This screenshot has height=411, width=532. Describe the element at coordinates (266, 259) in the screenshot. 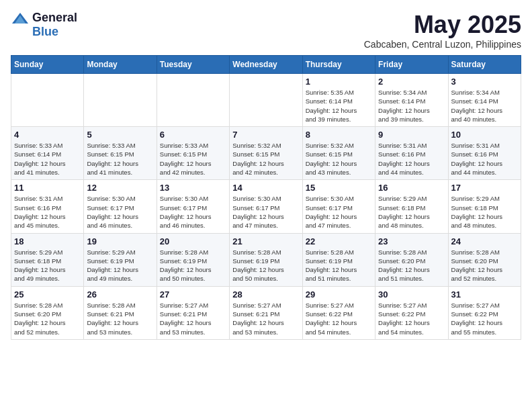

I see `calendar-cell: 21Sunrise: 5:28 AMSunset: 6:19 PMDayligh…` at that location.